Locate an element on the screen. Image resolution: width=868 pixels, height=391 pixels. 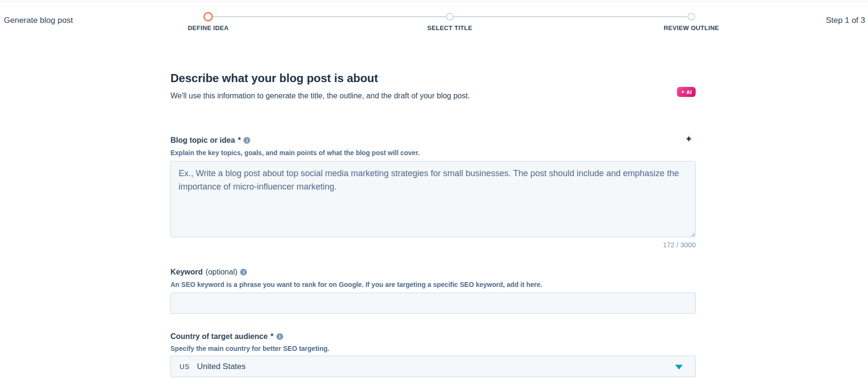
keyword-input is located at coordinates (433, 303).